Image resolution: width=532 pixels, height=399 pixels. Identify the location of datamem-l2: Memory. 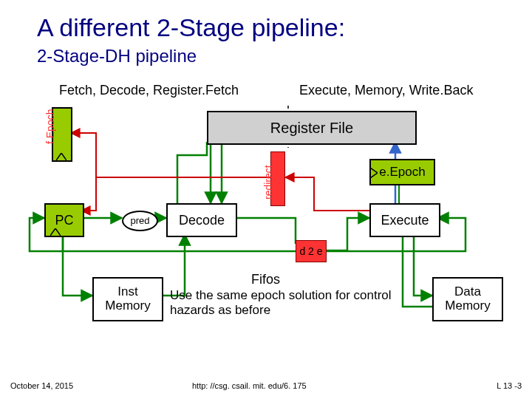
(467, 306).